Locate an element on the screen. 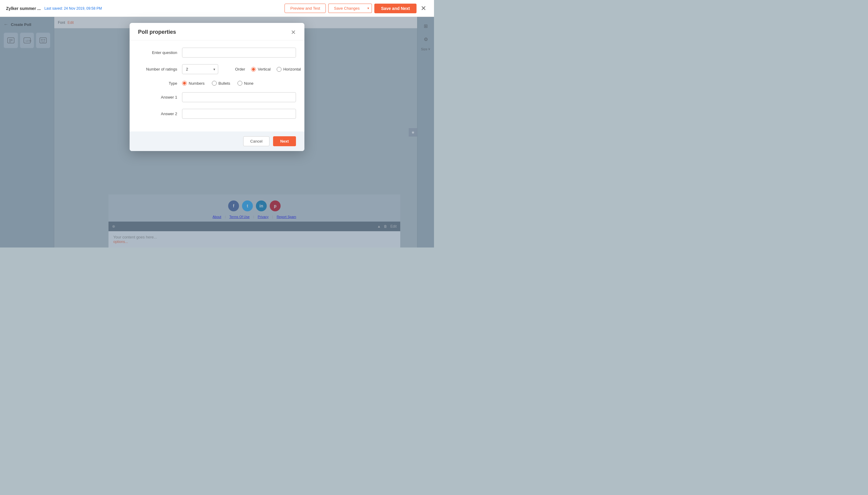 Image resolution: width=868 pixels, height=495 pixels. modal-footer: Cancel Next is located at coordinates (217, 141).